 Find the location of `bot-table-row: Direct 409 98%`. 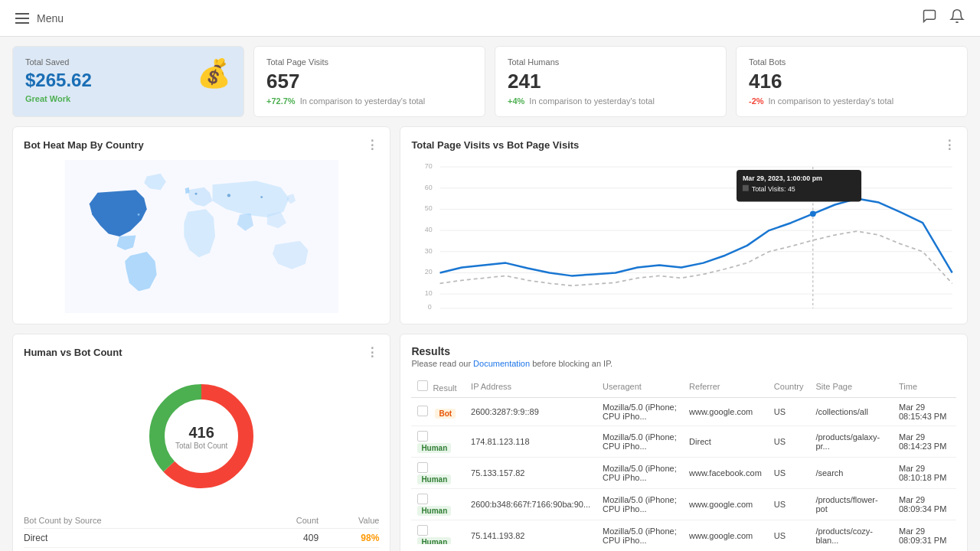

bot-table-row: Direct 409 98% is located at coordinates (201, 539).